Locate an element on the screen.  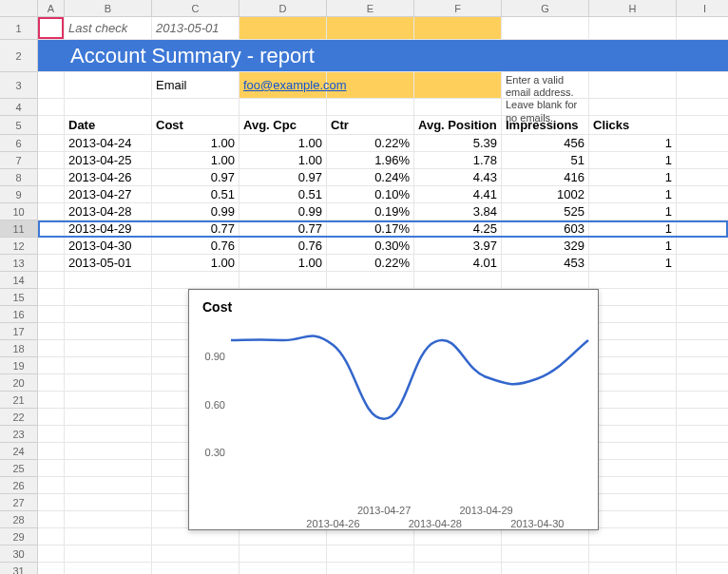
cell-E30 is located at coordinates (371, 554).